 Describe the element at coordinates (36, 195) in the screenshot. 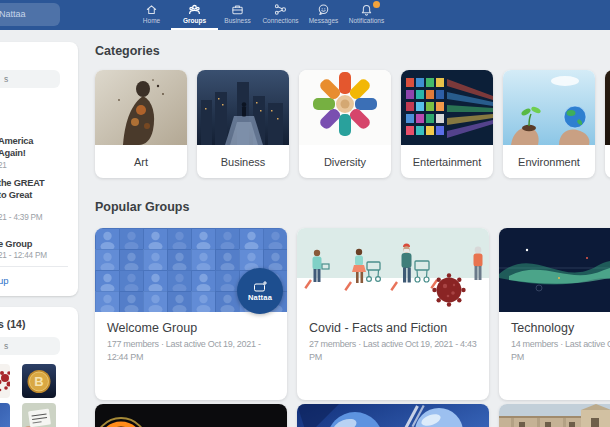

I see `sidebar-group-title: to Great` at that location.